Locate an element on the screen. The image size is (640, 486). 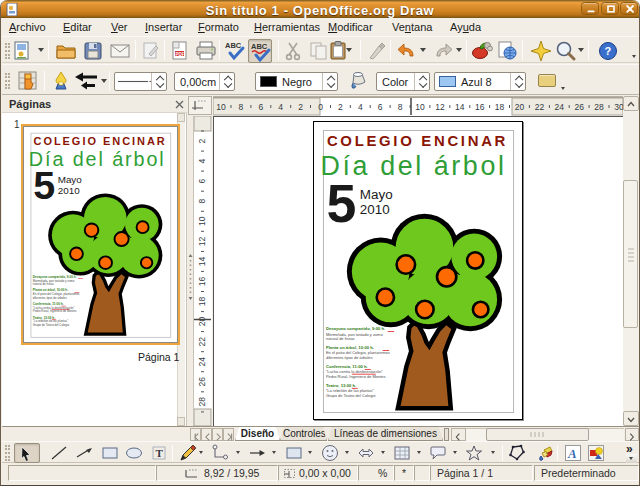
svg-text: 30 is located at coordinates (618, 107).